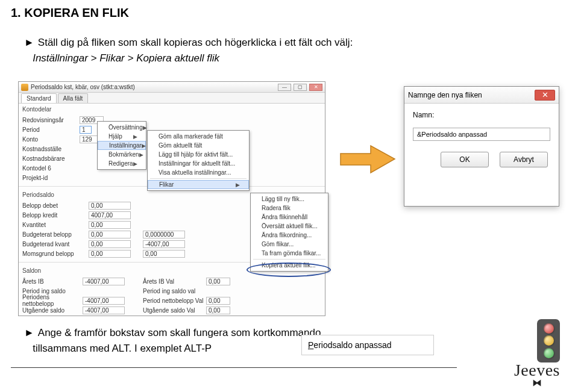 The height and width of the screenshot is (392, 578). I want to click on context-menu-2: Göm alla markerade fält Göm aktuellt fäl…, so click(198, 160).